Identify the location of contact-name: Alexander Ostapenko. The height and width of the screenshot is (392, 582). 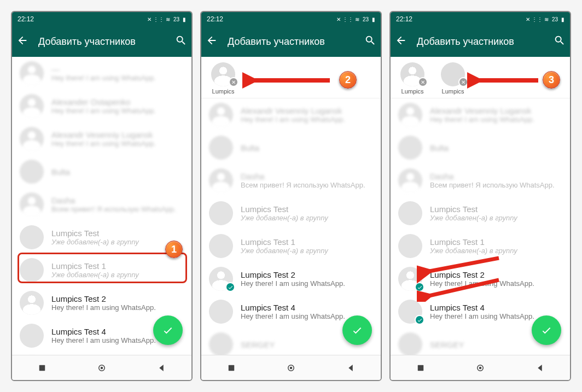
(118, 102).